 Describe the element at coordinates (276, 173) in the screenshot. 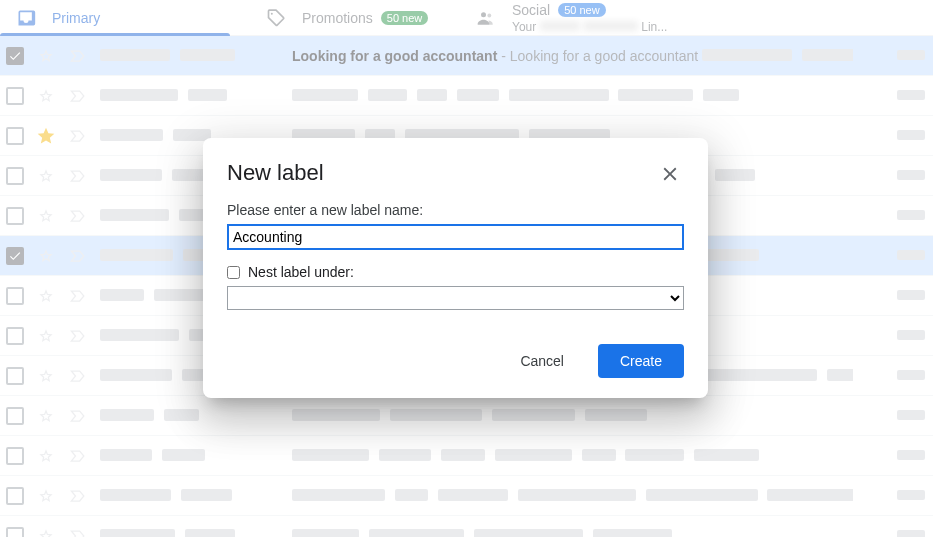

I see `dialog-title: New label` at that location.